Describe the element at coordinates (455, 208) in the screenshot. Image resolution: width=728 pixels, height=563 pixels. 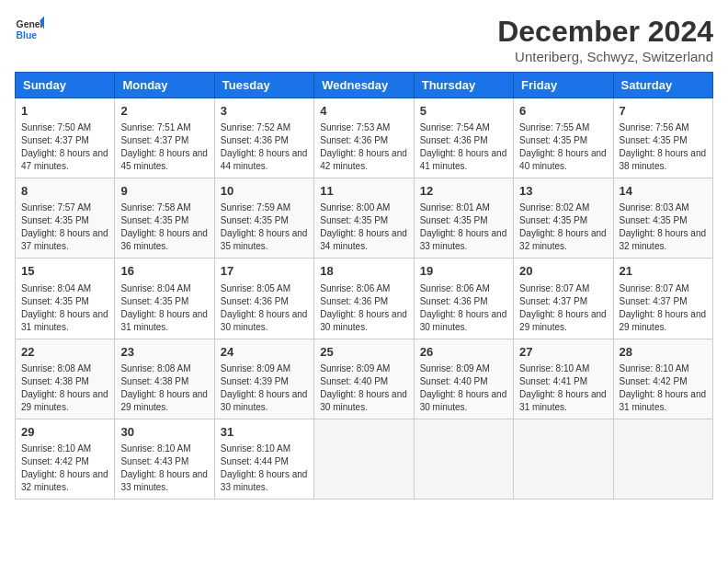
I see `sunrise-label: Sunrise: 8:01 AM` at that location.